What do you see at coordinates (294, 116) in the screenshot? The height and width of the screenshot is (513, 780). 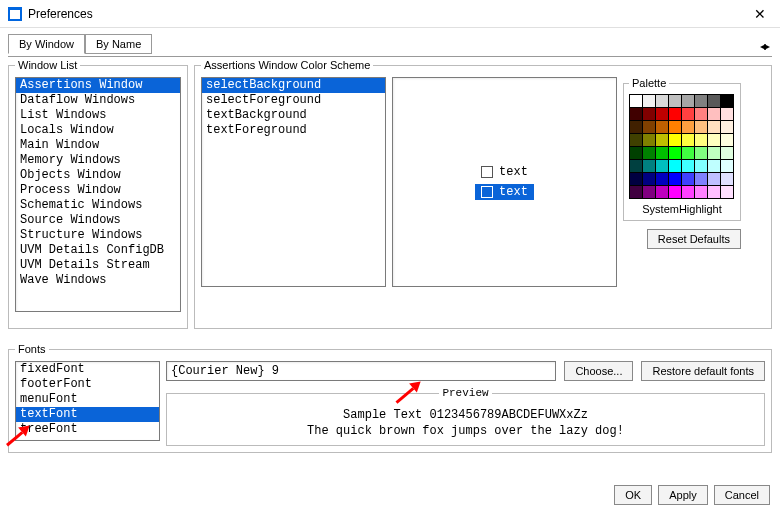 I see `list-item: textBackground` at bounding box center [294, 116].